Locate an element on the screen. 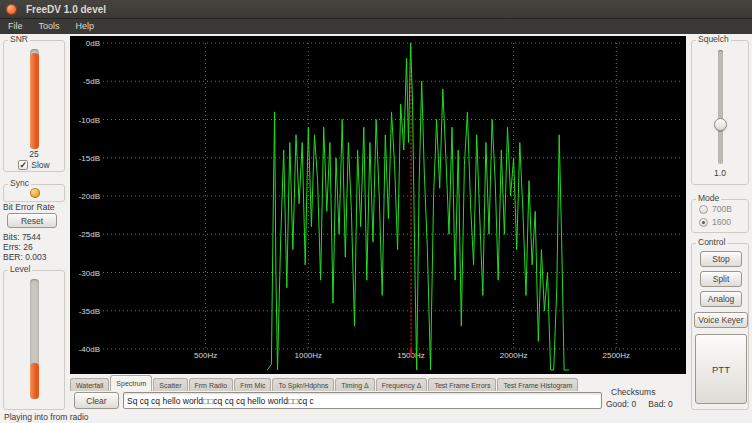  snr-label: SNR is located at coordinates (19, 39).